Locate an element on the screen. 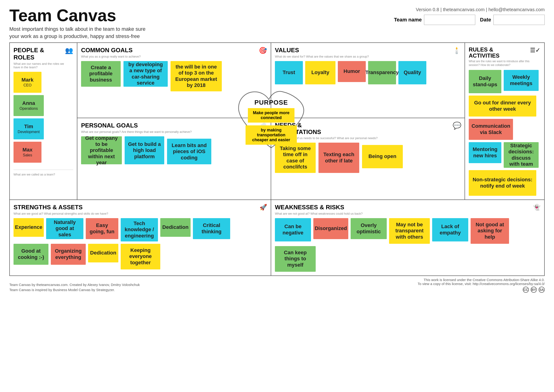 This screenshot has height=392, width=554. note-dinner: Go out for dinner every other week is located at coordinates (503, 106).